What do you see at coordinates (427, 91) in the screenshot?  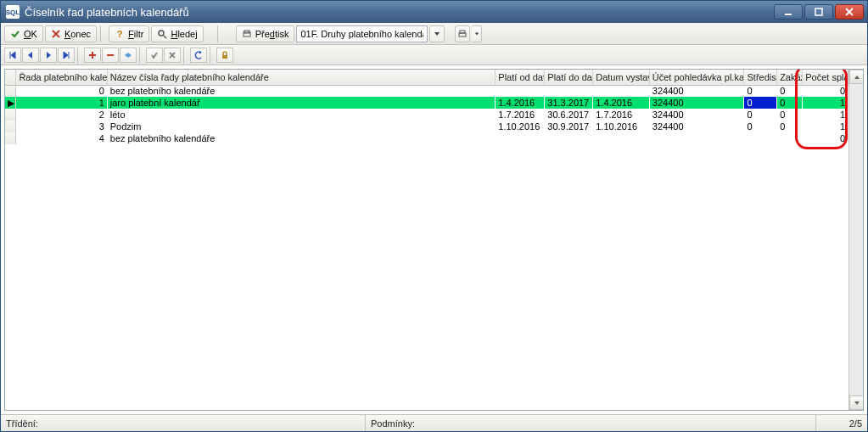 I see `table-row: 0bez platebního kalendáře324400000` at bounding box center [427, 91].